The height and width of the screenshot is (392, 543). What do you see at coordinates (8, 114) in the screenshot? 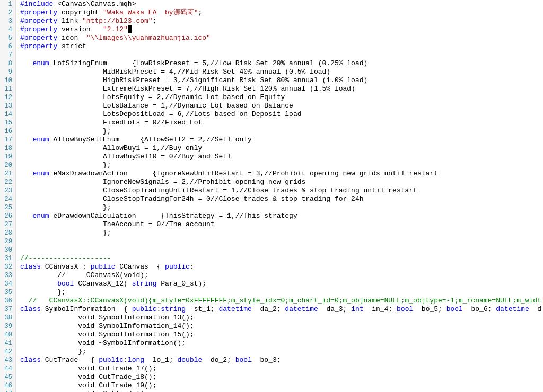
I see `line-number: 14` at bounding box center [8, 114].